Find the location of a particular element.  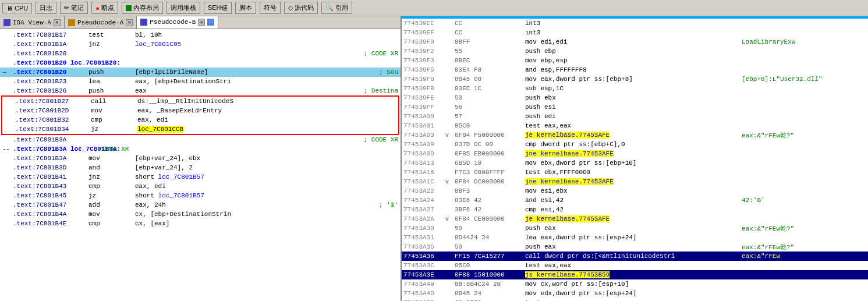

tab-pseudocode-a: Pseudocode-A ✕ is located at coordinates (101, 22).